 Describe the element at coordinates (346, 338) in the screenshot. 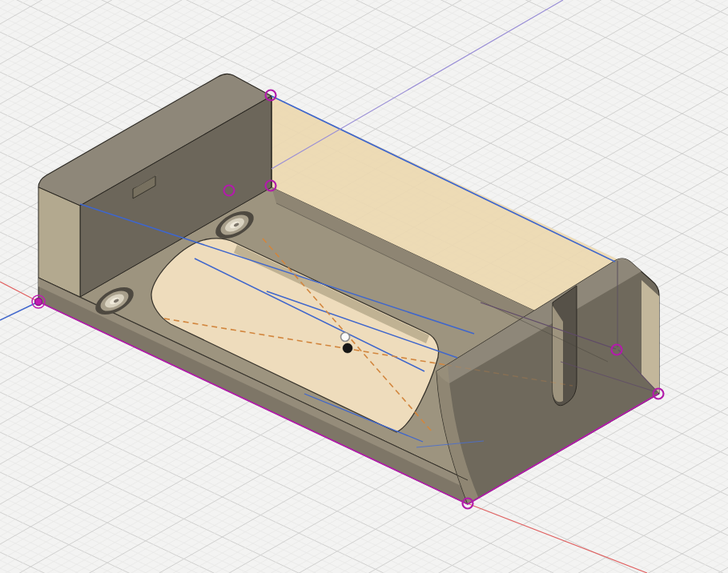

I see `sketch-projected-point` at that location.